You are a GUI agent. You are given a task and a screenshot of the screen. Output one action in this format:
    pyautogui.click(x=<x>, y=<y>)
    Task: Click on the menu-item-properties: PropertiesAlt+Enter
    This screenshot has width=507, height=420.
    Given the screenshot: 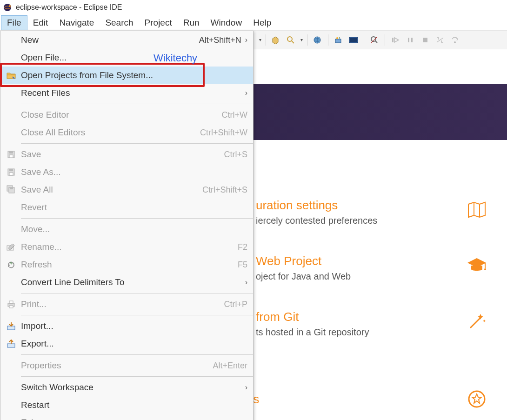 What is the action you would take?
    pyautogui.click(x=127, y=366)
    